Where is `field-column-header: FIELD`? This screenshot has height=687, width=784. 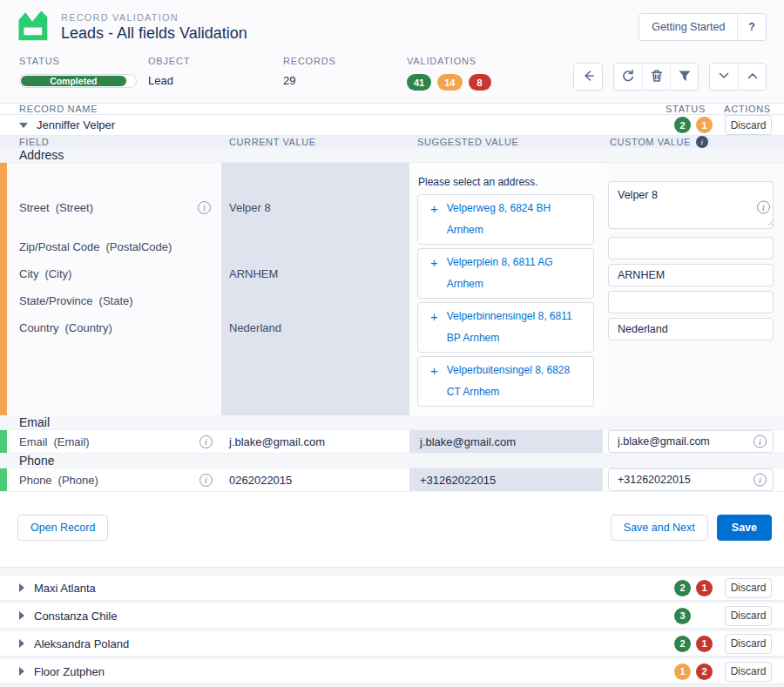
field-column-header: FIELD is located at coordinates (111, 142).